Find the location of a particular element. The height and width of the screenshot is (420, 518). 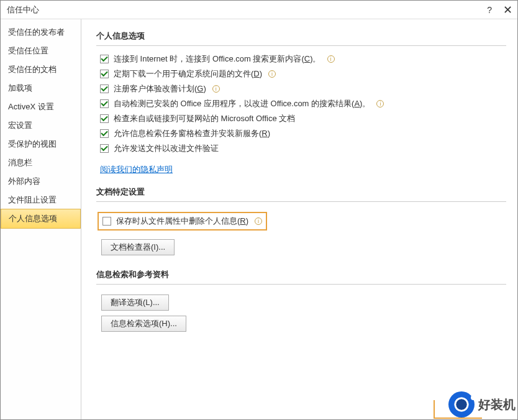

remove-personal-info-checkbox is located at coordinates (107, 221).